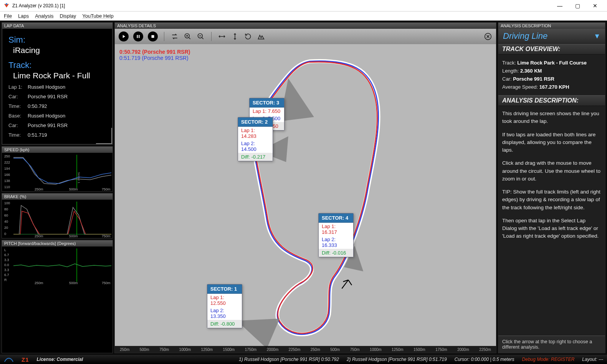 The image size is (607, 364). I want to click on brake-chart-panel: BRAKE (%) 100 80 60 40 20 0 250m 500m 75…, so click(57, 216).